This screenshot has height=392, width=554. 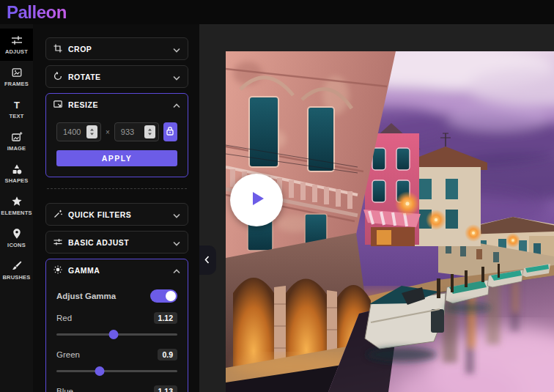 What do you see at coordinates (117, 243) in the screenshot?
I see `section-title: BASIC ADJUST` at bounding box center [117, 243].